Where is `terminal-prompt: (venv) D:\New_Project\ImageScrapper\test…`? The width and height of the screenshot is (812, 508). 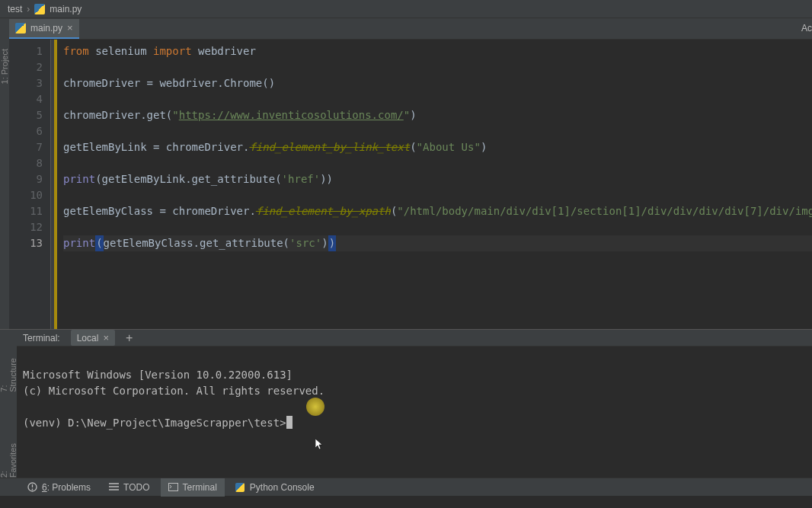 terminal-prompt: (venv) D:\New_Project\ImageScrapper\test… is located at coordinates (155, 423).